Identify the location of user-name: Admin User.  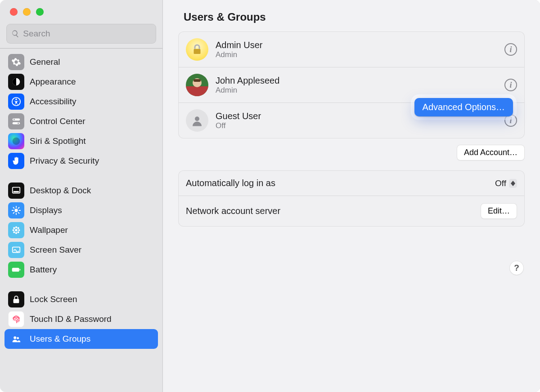
(239, 45).